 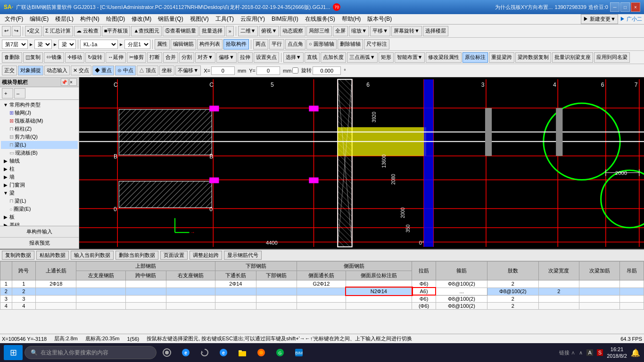 I want to click on del-col-data: 删除当前列数据, so click(x=137, y=255).